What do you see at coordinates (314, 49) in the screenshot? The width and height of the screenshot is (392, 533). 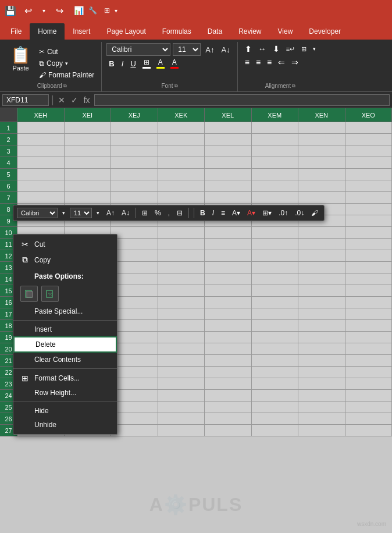 I see `merge-dropdown-button: ▾` at bounding box center [314, 49].